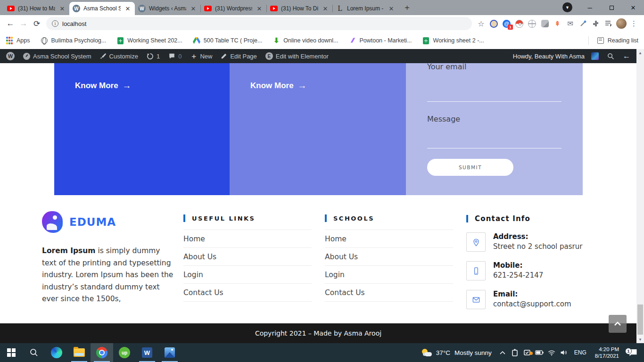  Describe the element at coordinates (147, 353) in the screenshot. I see `taskbar-word-button: W` at that location.